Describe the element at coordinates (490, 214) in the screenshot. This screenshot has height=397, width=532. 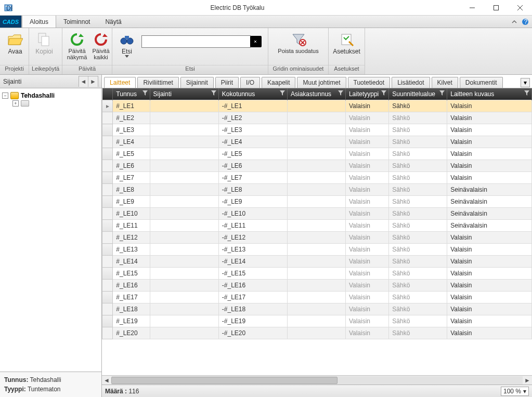
I see `cell: Seinävalaisin` at that location.